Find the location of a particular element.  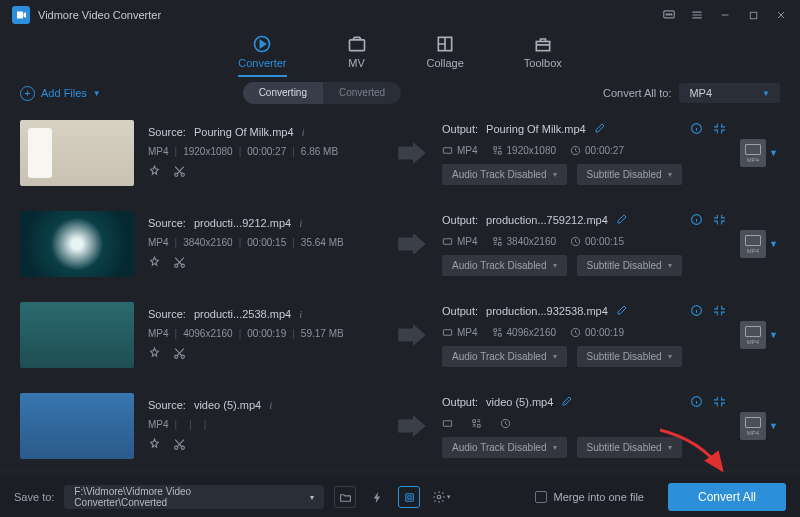

output-duration: 00:00:19 is located at coordinates (604, 332).